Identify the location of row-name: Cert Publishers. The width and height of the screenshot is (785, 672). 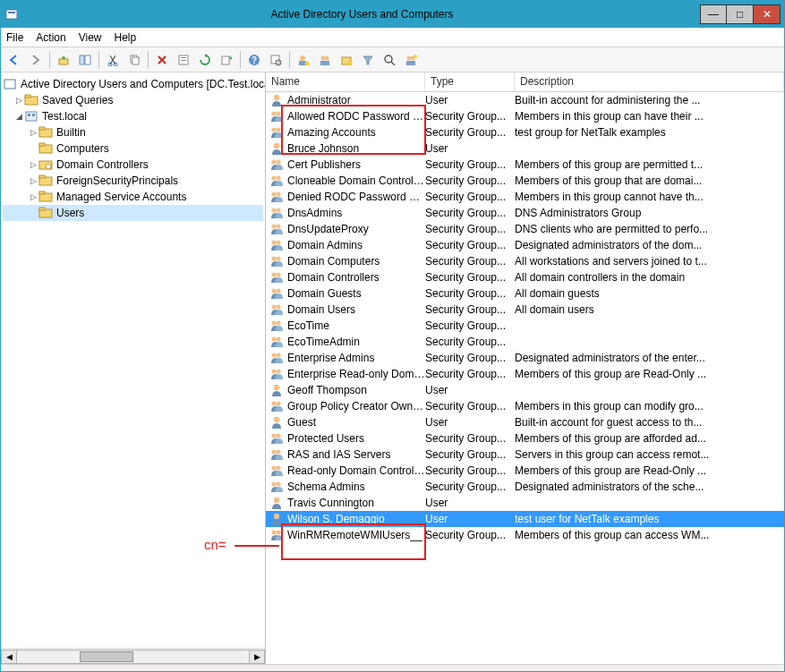
(324, 165).